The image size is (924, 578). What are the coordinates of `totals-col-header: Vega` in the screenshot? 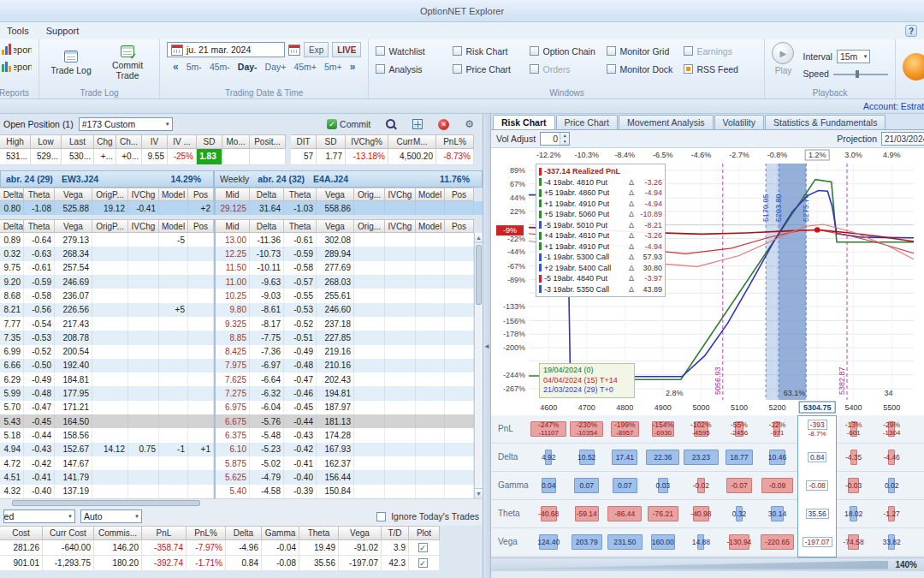 It's located at (360, 533).